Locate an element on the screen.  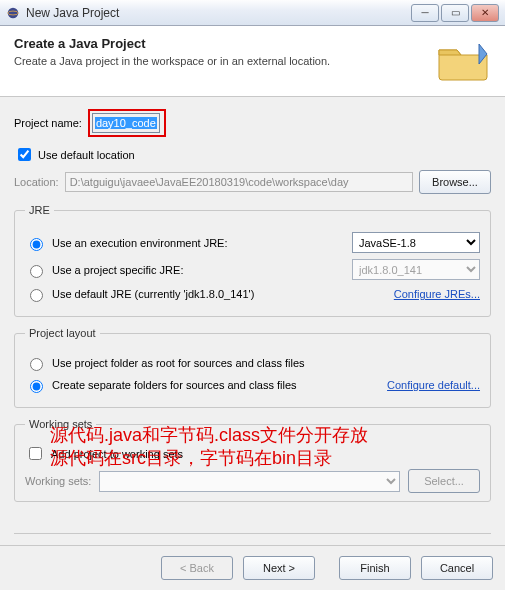
project-name-input: day10_code is located at coordinates (126, 123).